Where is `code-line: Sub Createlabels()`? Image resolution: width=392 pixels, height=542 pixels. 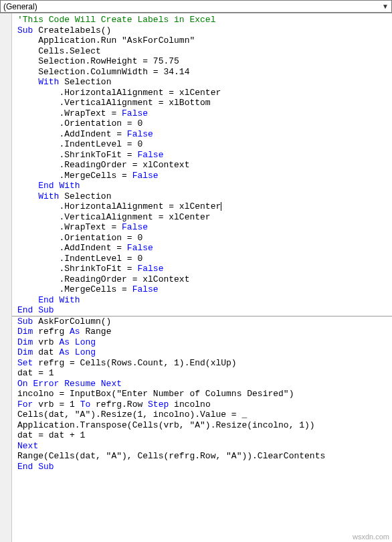 code-line: Sub Createlabels() is located at coordinates (205, 31).